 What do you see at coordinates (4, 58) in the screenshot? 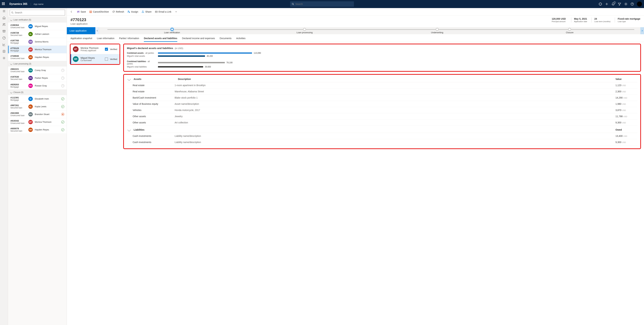
I see `gear-icon` at bounding box center [4, 58].